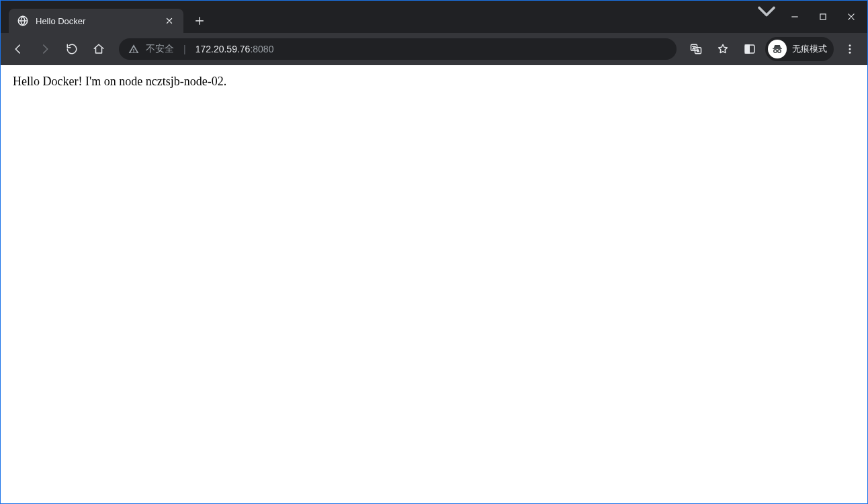 The height and width of the screenshot is (504, 868). Describe the element at coordinates (434, 49) in the screenshot. I see `browser-toolbar: 不安全 | 172.20.59.76:8080` at that location.